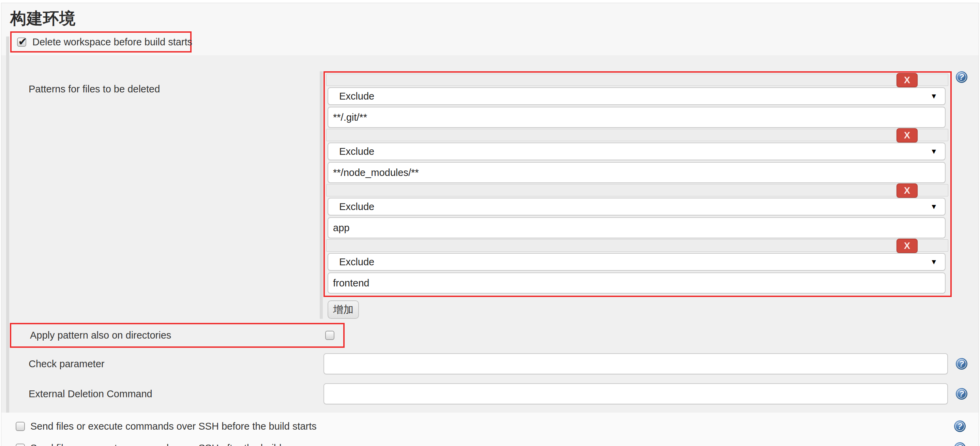 This screenshot has width=980, height=446. What do you see at coordinates (962, 77) in the screenshot?
I see `patterns-help-icon: ?` at bounding box center [962, 77].